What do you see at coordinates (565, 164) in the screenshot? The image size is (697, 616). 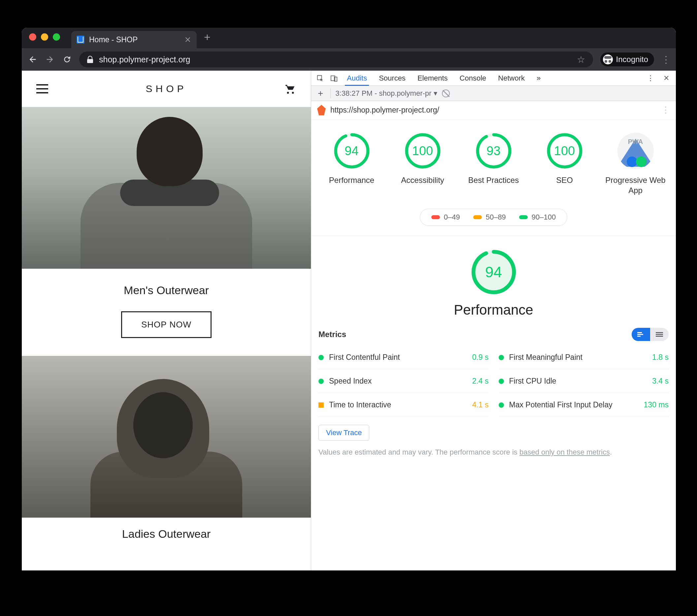 I see `gauge-seo: 100 SEO` at bounding box center [565, 164].